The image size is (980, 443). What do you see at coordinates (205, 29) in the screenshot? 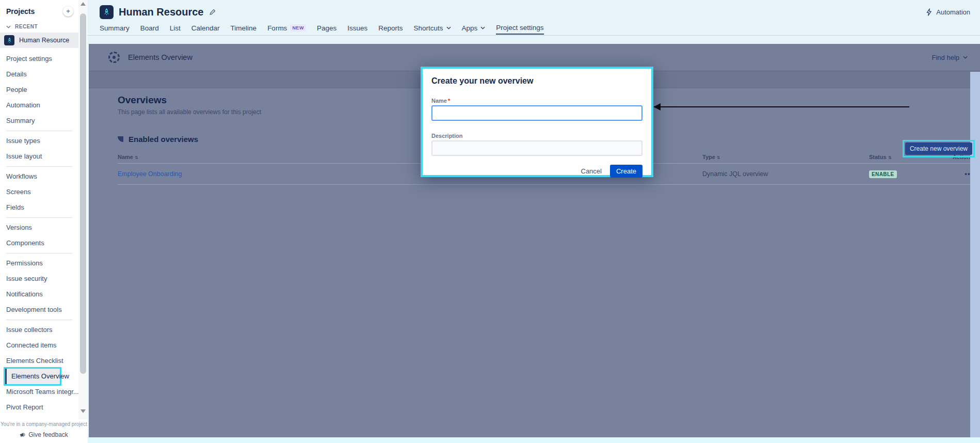
I see `tab-calendar: Calendar` at bounding box center [205, 29].